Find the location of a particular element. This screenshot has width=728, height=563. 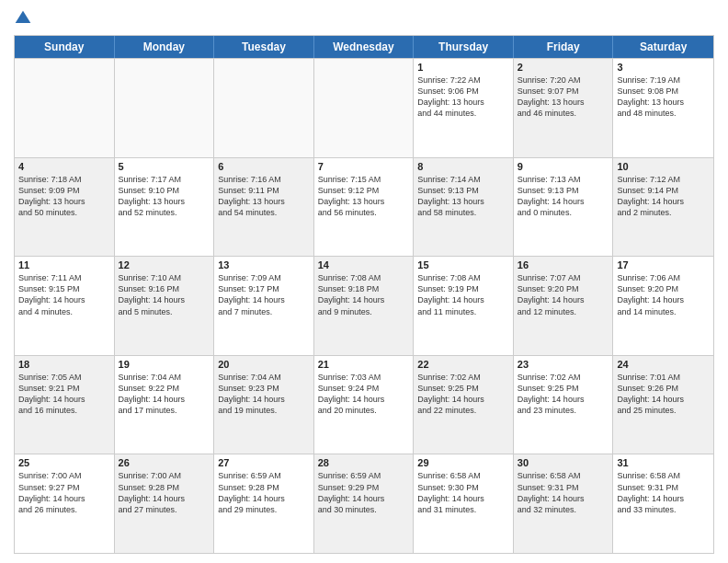

cell-line: Sunrise: 7:07 AM is located at coordinates (563, 278).